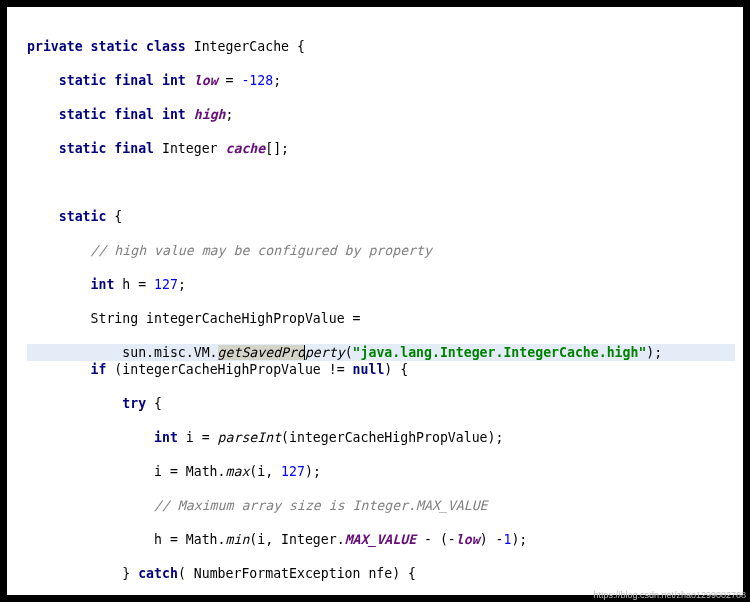 The width and height of the screenshot is (750, 602). What do you see at coordinates (381, 438) in the screenshot?
I see `code-line: int i = parseInt(integerCacheHighPropVal…` at bounding box center [381, 438].